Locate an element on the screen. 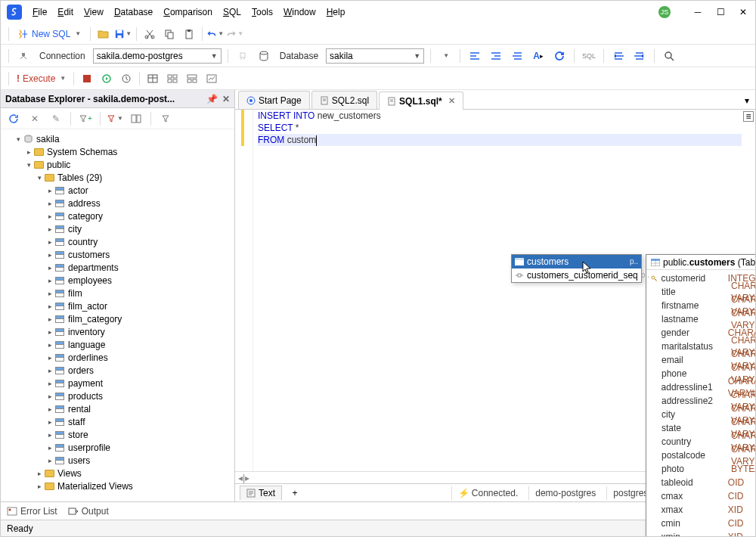  tree-table-staff: ▸staff is located at coordinates (118, 422).